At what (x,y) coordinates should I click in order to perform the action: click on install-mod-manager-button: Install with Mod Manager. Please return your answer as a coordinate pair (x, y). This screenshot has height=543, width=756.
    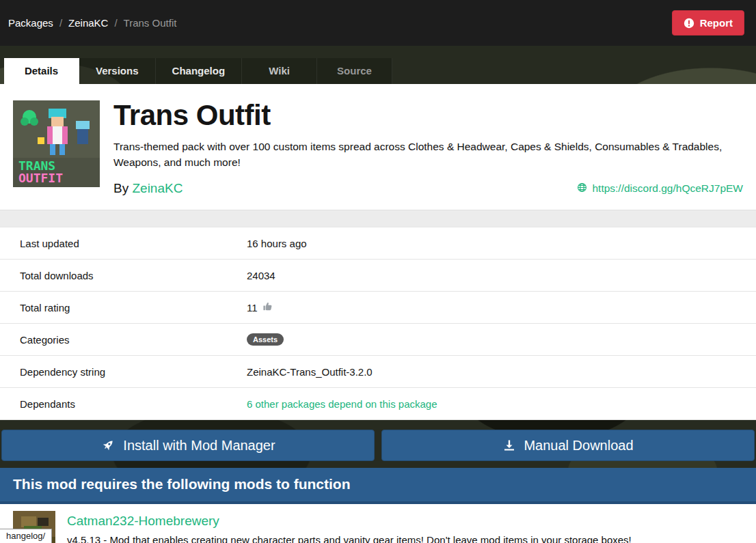
    Looking at the image, I should click on (188, 445).